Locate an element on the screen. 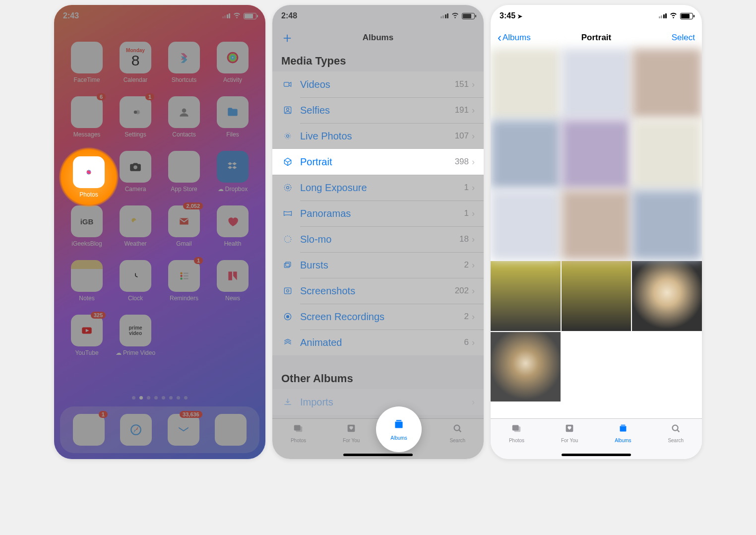 This screenshot has width=756, height=535. status-bar: 2:48 is located at coordinates (378, 16).